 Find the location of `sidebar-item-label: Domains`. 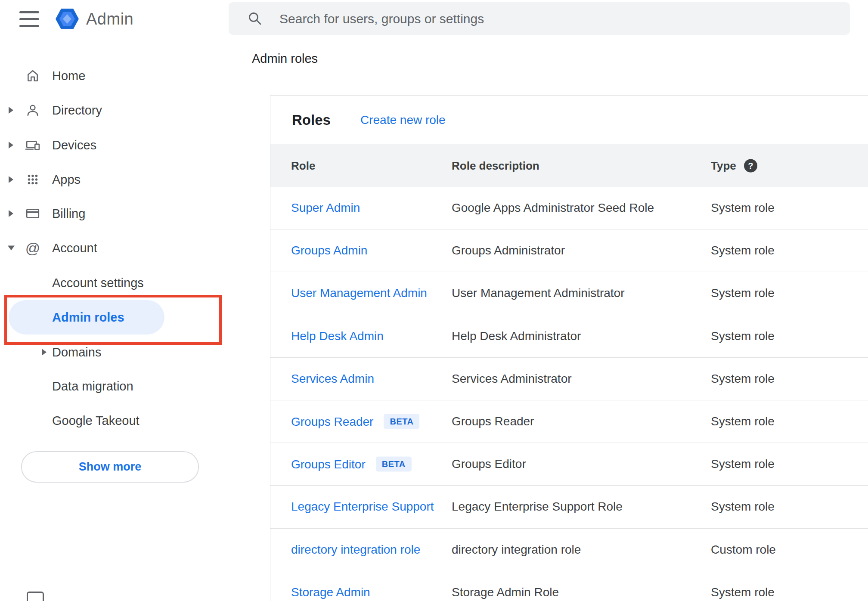

sidebar-item-label: Domains is located at coordinates (77, 352).